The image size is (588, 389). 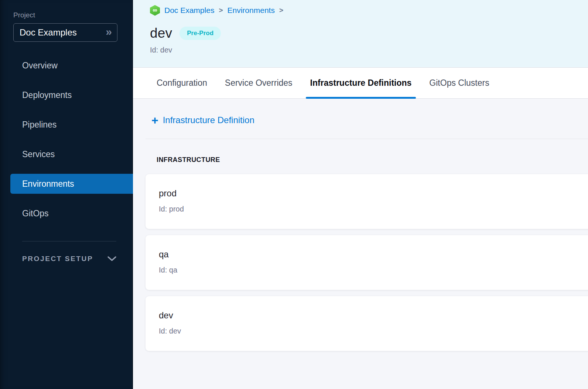 I want to click on sidebar-item-services: Services, so click(x=66, y=154).